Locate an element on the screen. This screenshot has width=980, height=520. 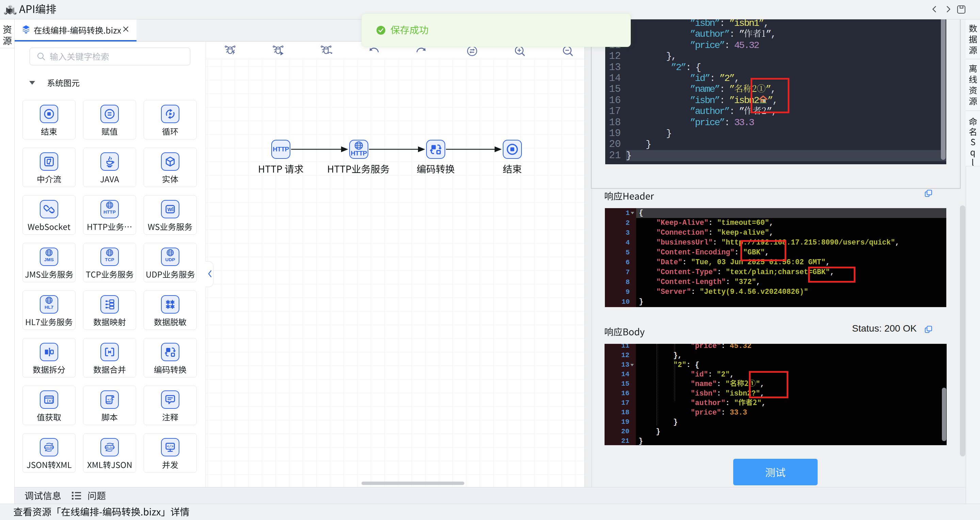
svg-text: Json-XML is located at coordinates (49, 447).